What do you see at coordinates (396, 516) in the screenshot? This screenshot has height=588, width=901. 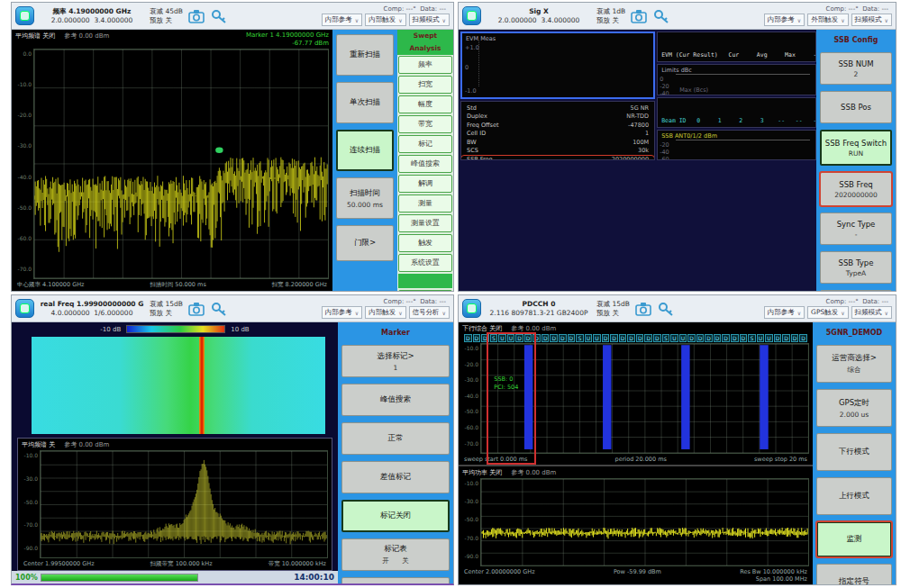 I see `menu-button-marker-off: 标记关闭` at bounding box center [396, 516].